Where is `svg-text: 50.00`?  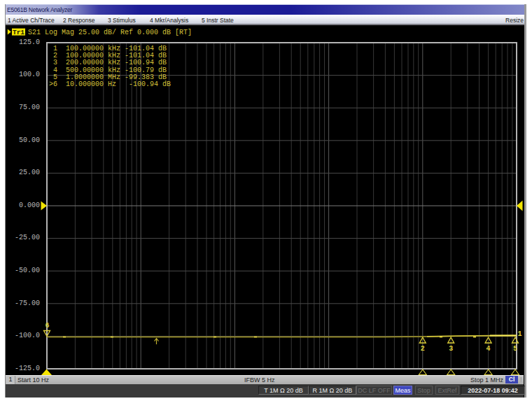
svg-text: 50.00 is located at coordinates (29, 140).